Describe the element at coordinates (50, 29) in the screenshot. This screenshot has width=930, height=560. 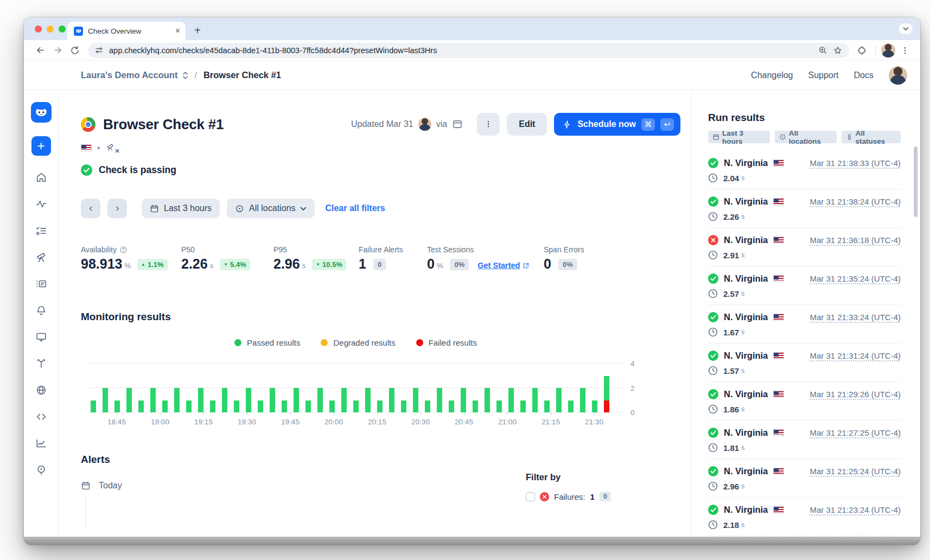
I see `minimize-window-button` at that location.